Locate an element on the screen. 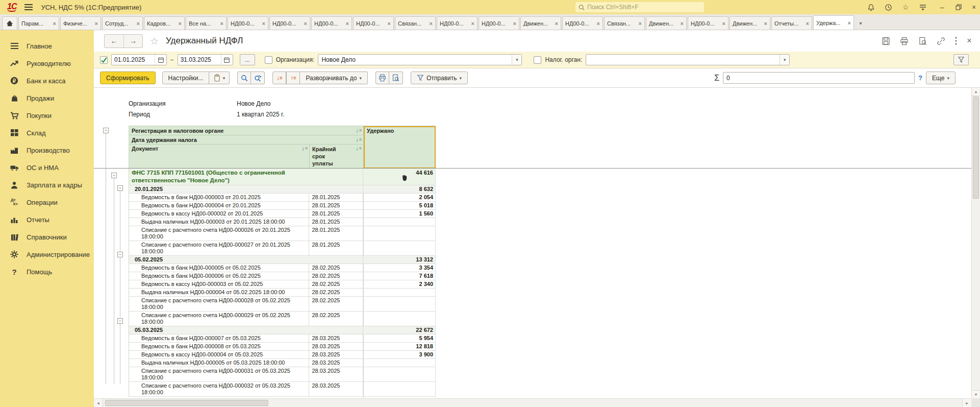  tab-13: НД00-0...× is located at coordinates (583, 23).